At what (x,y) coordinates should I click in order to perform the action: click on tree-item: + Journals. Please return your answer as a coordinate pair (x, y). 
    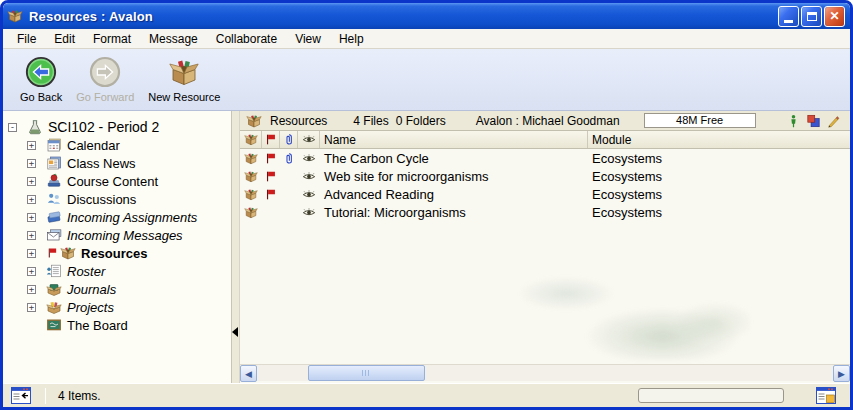
    Looking at the image, I should click on (117, 289).